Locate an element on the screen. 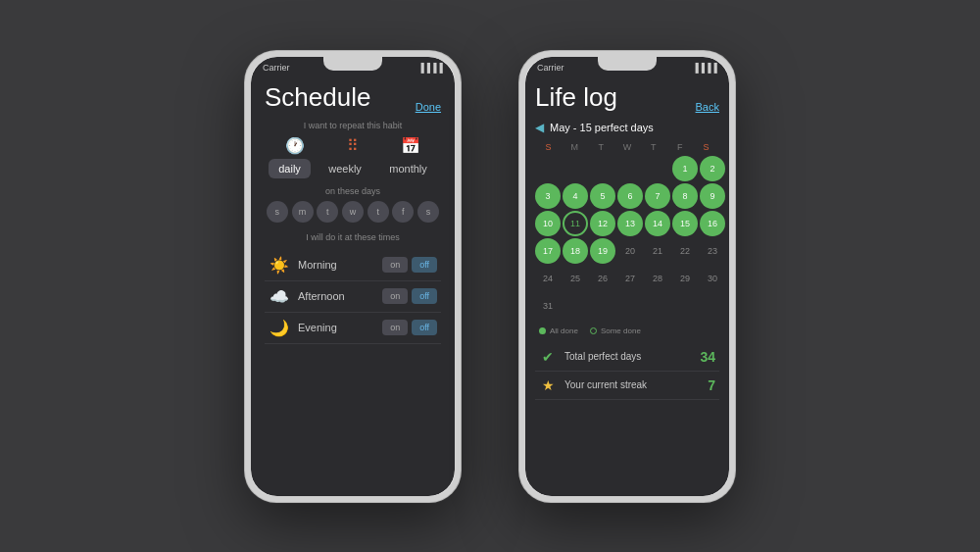 The image size is (980, 552). weekly-btn: weekly is located at coordinates (345, 169).